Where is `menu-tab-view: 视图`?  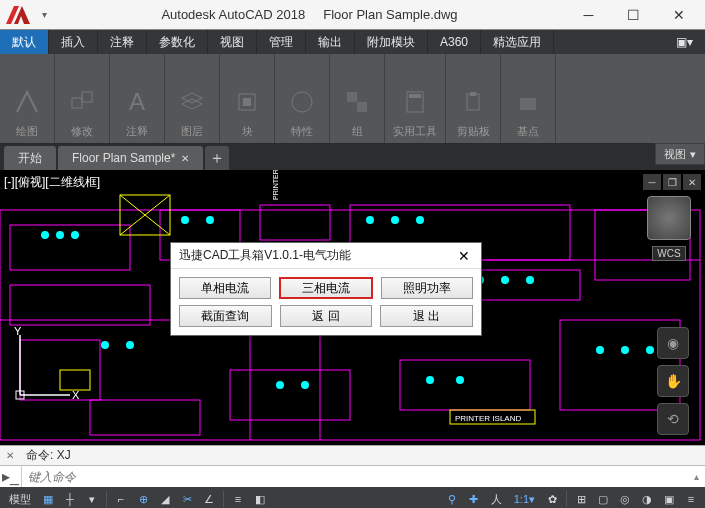
menu-tab-view: 视图 is located at coordinates (232, 42).